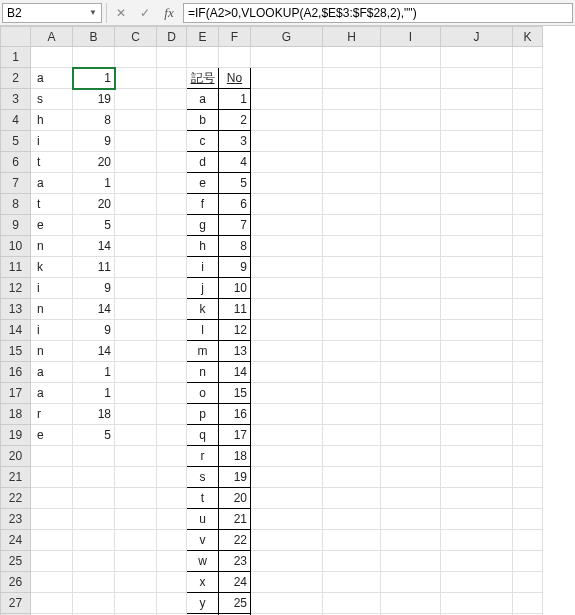 This screenshot has width=575, height=615. Describe the element at coordinates (16, 414) in the screenshot. I see `row-header-18: 18` at that location.